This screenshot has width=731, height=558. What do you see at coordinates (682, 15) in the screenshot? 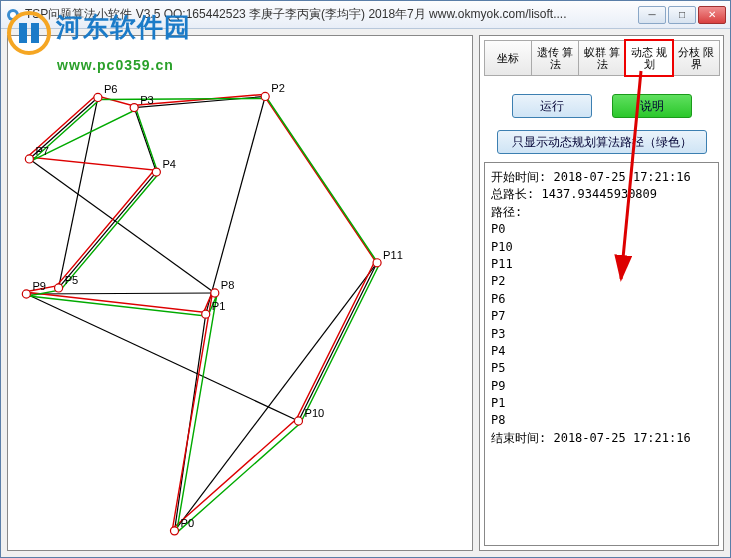
I see `window-controls: ─ □ ✕` at bounding box center [682, 15].